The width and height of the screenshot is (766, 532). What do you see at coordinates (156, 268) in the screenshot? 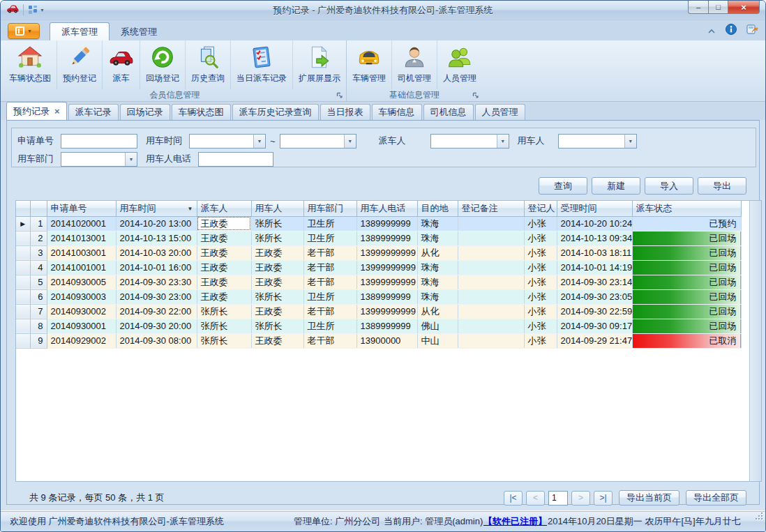
I see `grid-cell: 2014-10-01 16:00` at bounding box center [156, 268].